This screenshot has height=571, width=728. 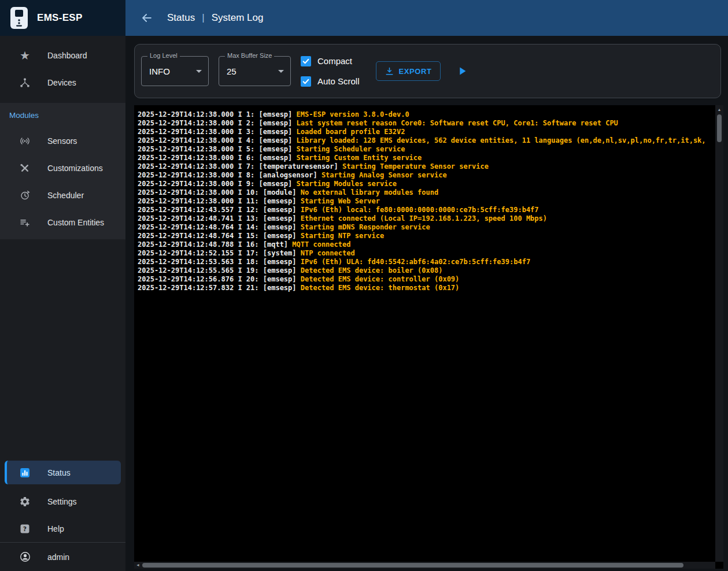 I want to click on breadcrumb-section: Status, so click(x=181, y=18).